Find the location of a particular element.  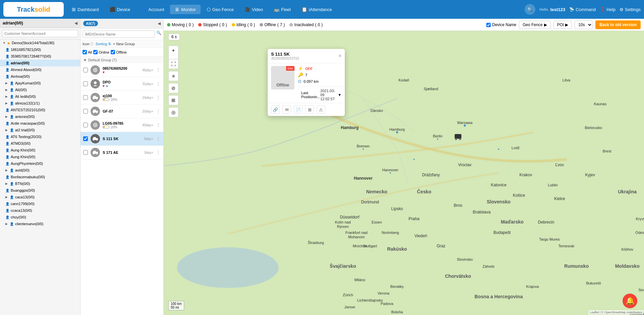

device-more-7: ⋮ is located at coordinates (158, 152).